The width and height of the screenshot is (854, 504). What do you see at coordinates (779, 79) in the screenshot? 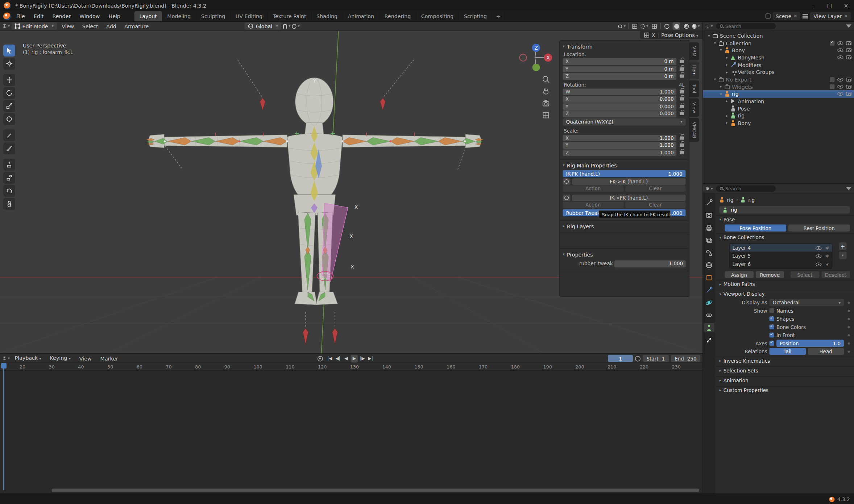
I see `outliner-row-no-export: ▾ No Export` at bounding box center [779, 79].